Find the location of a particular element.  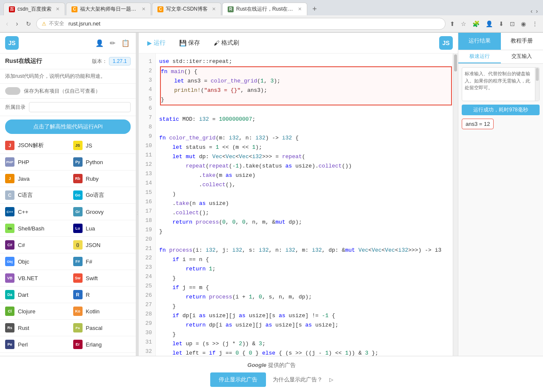

user-button: ◉ is located at coordinates (523, 24).